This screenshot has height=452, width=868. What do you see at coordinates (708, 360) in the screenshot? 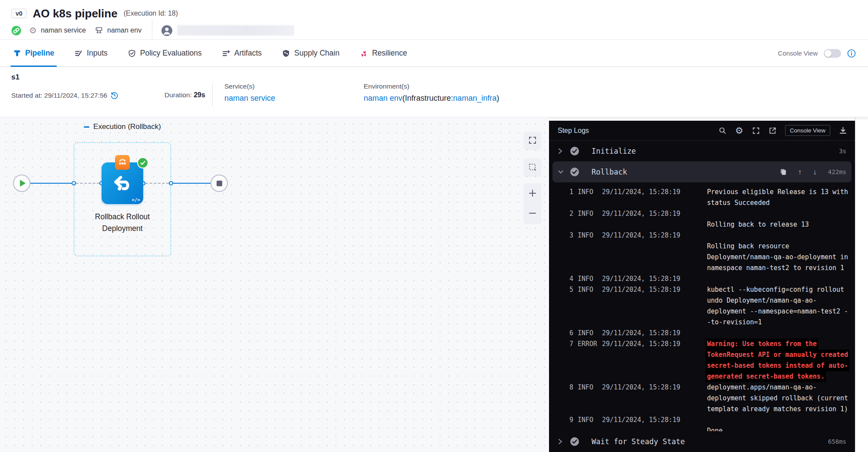
I see `log-entry: 7 ERROR 29/11/2024, 15:28:19 Warning: Us…` at bounding box center [708, 360].